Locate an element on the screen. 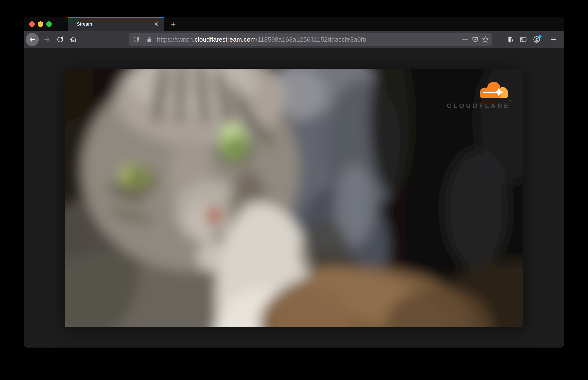 The height and width of the screenshot is (380, 588). account-button is located at coordinates (537, 39).